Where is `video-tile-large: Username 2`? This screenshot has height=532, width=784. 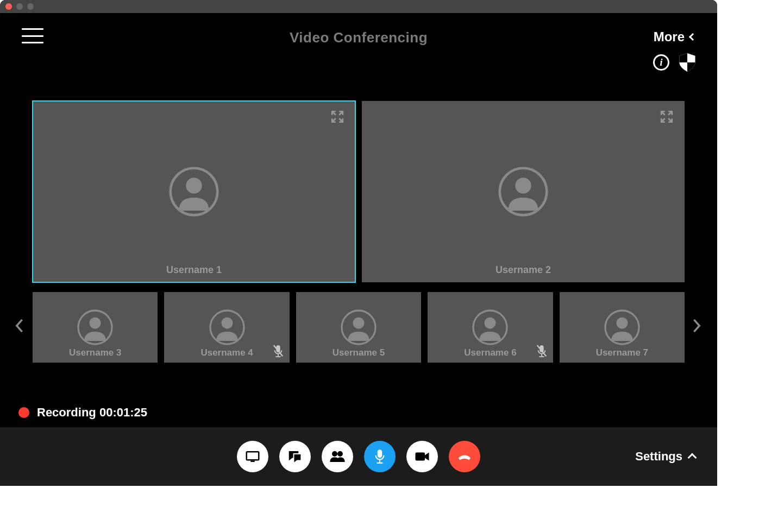
video-tile-large: Username 2 is located at coordinates (523, 192).